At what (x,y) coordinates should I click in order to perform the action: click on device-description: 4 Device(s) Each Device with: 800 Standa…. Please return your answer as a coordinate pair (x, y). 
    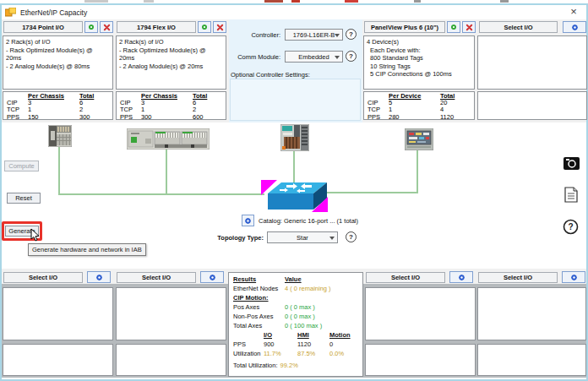
    Looking at the image, I should click on (419, 63).